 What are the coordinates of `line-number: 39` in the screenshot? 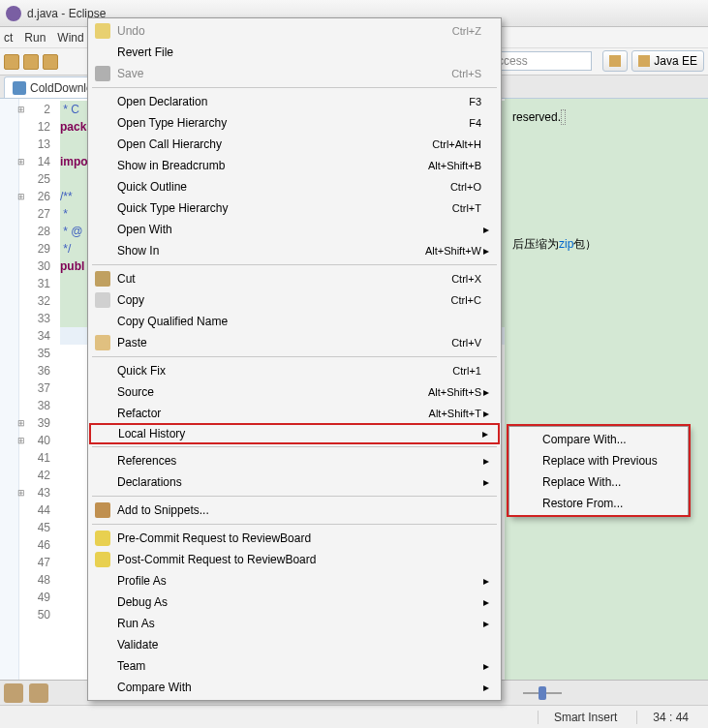 It's located at (35, 423).